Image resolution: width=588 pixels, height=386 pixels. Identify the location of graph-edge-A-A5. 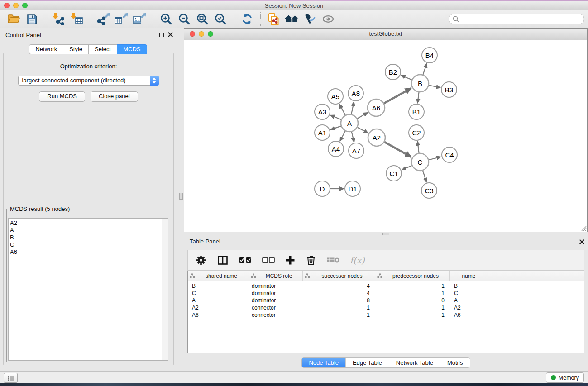
(342, 110).